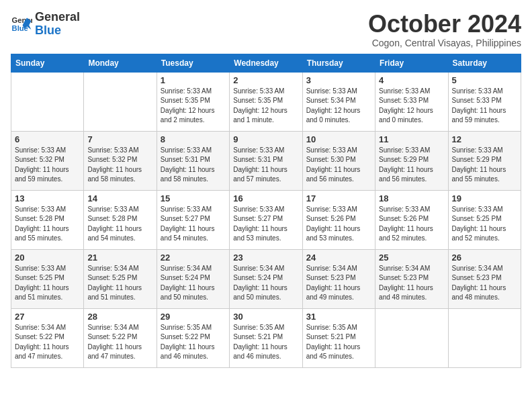 This screenshot has width=532, height=411. Describe the element at coordinates (484, 63) in the screenshot. I see `weekday-header-saturday: Saturday` at that location.